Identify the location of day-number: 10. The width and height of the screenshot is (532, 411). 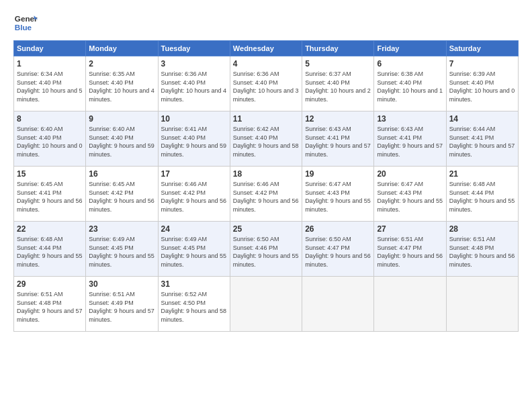
(194, 119).